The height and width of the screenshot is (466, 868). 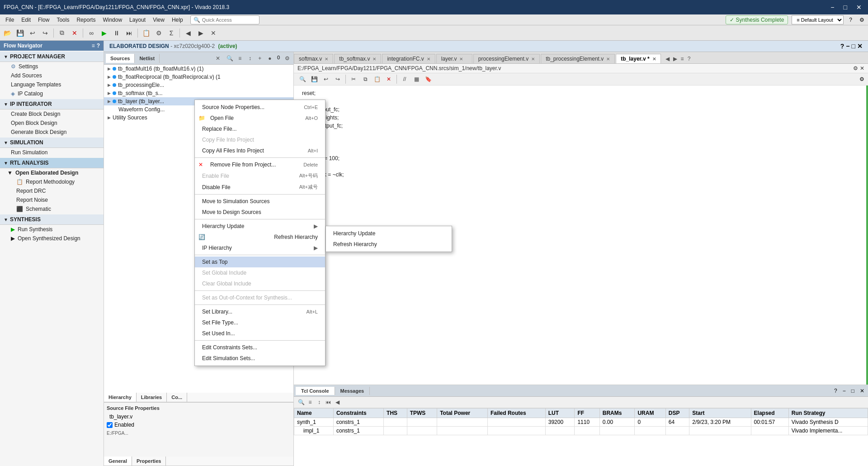 What do you see at coordinates (260, 212) in the screenshot?
I see `ctx-move-to-design-sources: Move to Design Sources` at bounding box center [260, 212].